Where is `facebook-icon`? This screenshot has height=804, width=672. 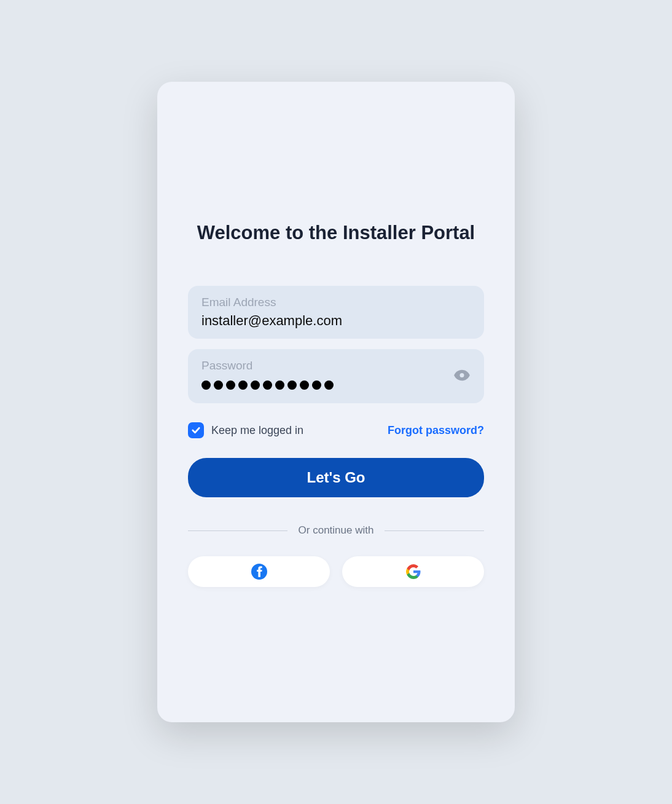 facebook-icon is located at coordinates (259, 572).